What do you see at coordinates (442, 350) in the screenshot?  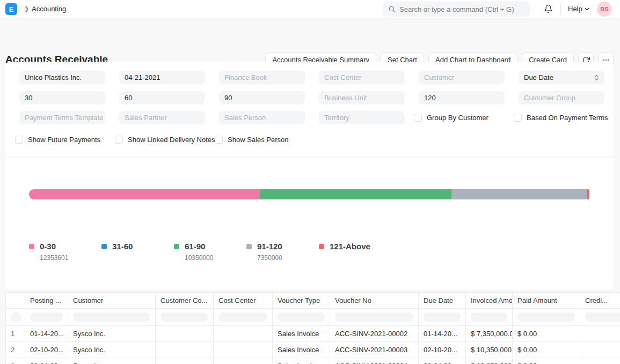 I see `cell-due-date: 02-10-20...` at bounding box center [442, 350].